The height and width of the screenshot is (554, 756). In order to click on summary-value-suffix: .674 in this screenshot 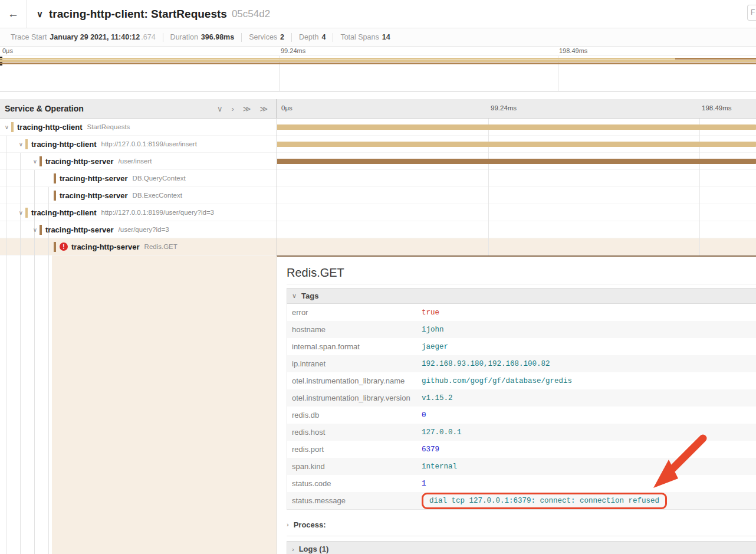, I will do `click(148, 37)`.